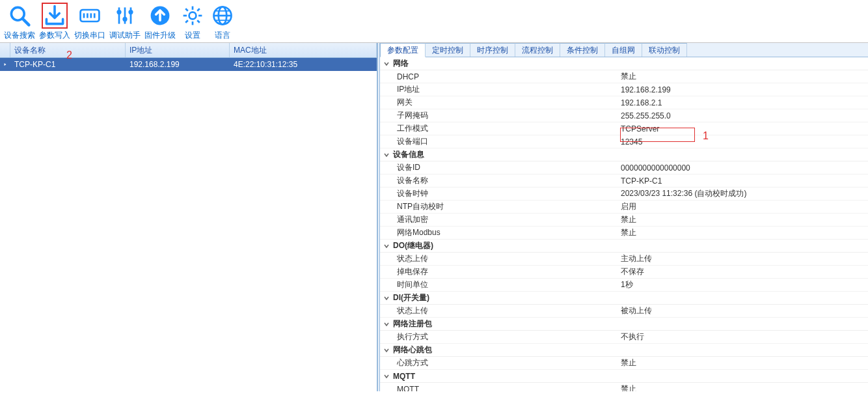 Image resolution: width=868 pixels, height=403 pixels. I want to click on prop-row: 状态上传被动上传, so click(624, 311).